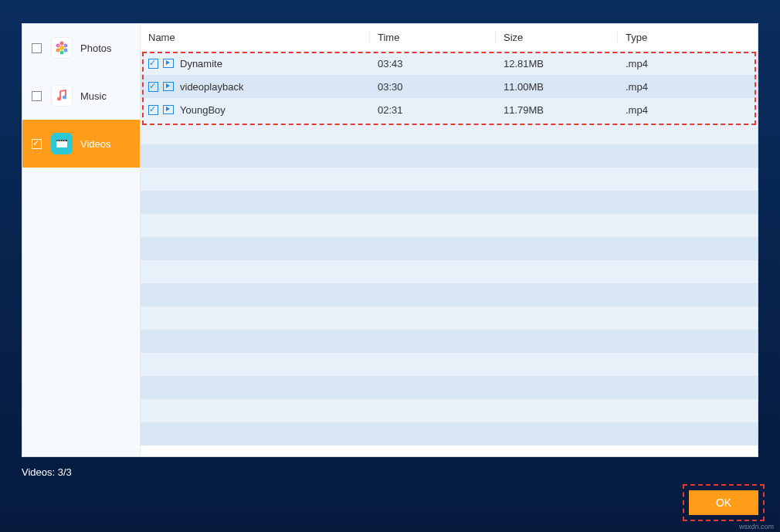  What do you see at coordinates (432, 37) in the screenshot?
I see `header-time: Time` at bounding box center [432, 37].